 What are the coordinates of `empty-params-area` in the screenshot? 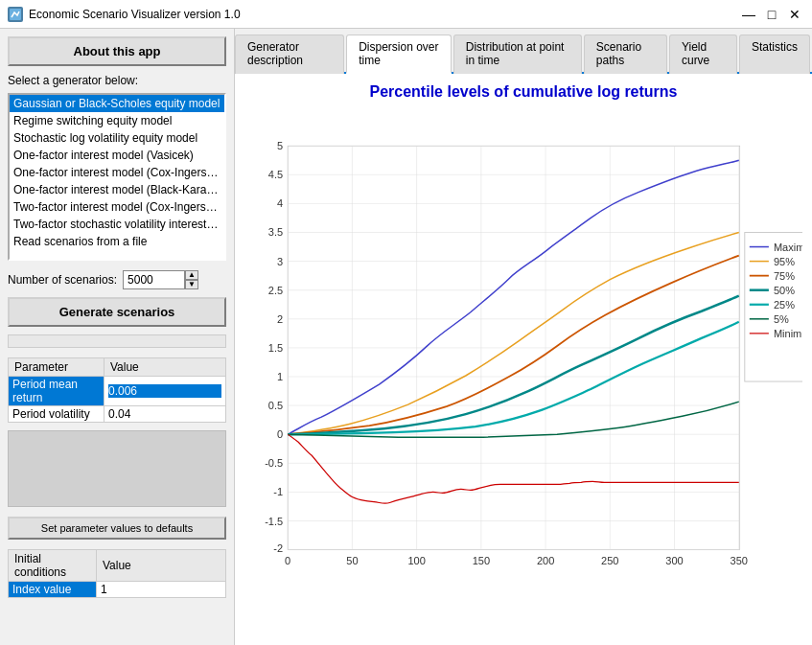 It's located at (117, 469).